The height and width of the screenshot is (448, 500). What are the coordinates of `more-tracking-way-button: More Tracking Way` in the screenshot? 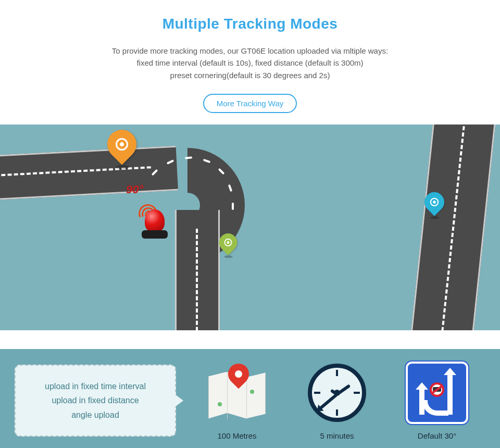 It's located at (250, 103).